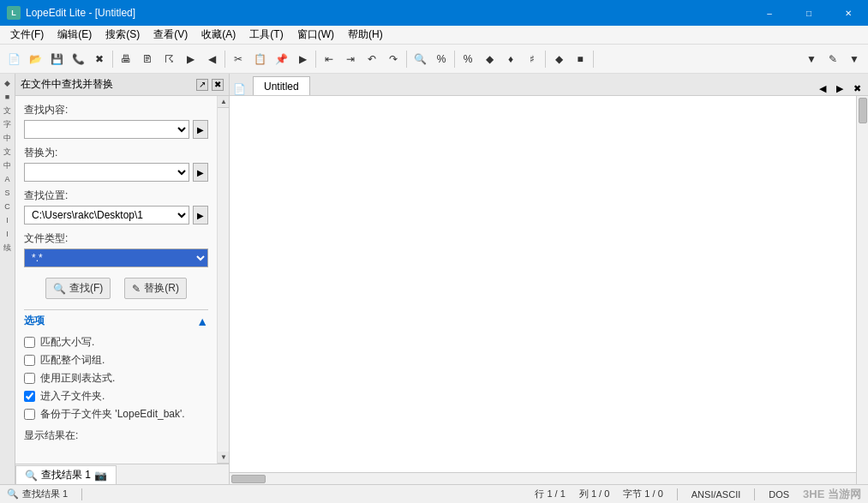 This screenshot has width=868, height=503. What do you see at coordinates (848, 13) in the screenshot?
I see `close-button: ✕` at bounding box center [848, 13].